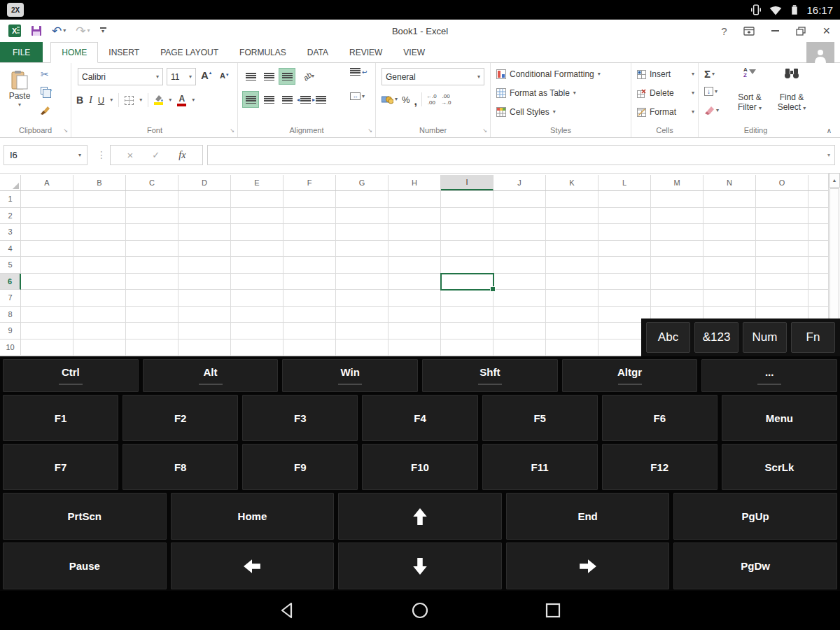  What do you see at coordinates (10, 216) in the screenshot?
I see `row-header-2: 2` at bounding box center [10, 216].